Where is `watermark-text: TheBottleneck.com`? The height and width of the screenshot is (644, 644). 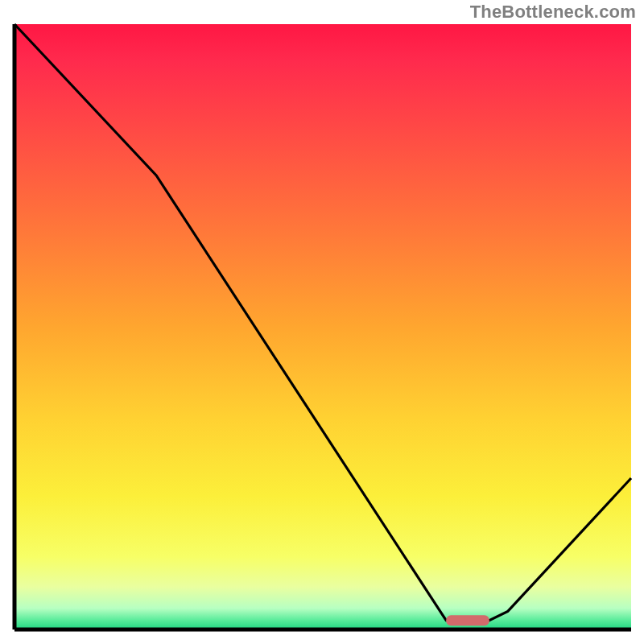
watermark-text: TheBottleneck.com is located at coordinates (553, 12).